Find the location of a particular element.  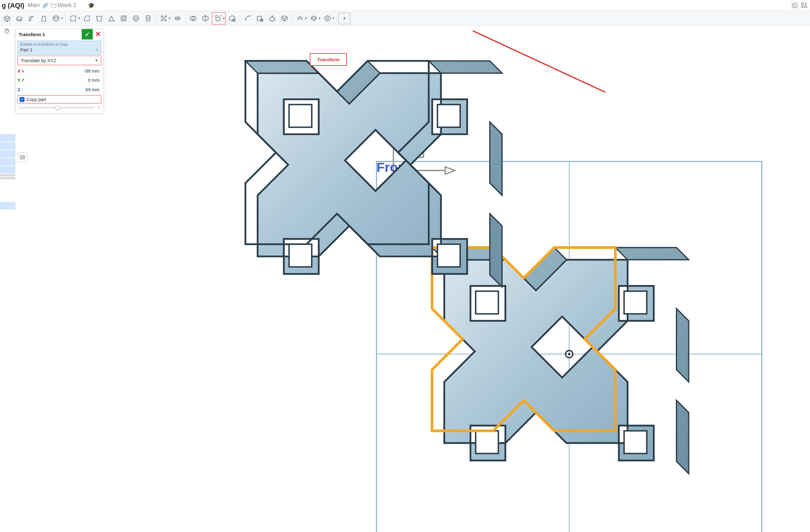

sweep-icon is located at coordinates (32, 18).